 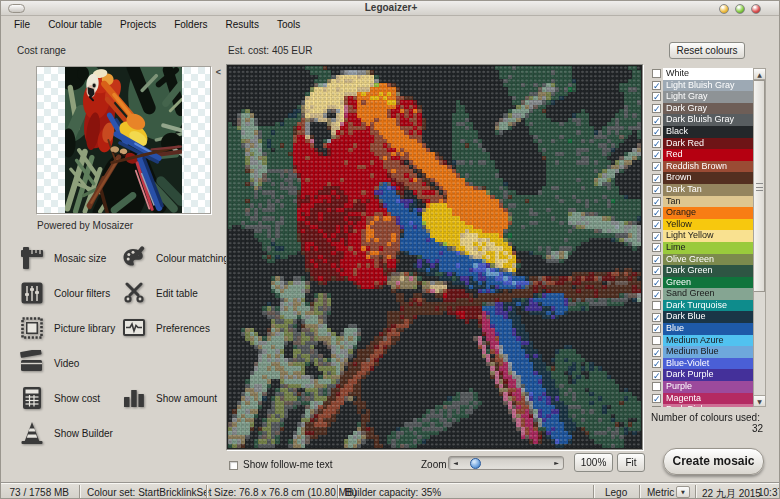 What do you see at coordinates (390, 8) in the screenshot?
I see `title-bar: Legoaizer+` at bounding box center [390, 8].